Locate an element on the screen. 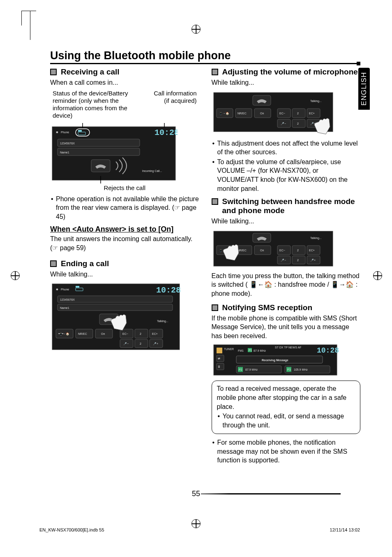 This screenshot has height=557, width=392. auto-answer-body: The unit answers the incoming call autom… is located at coordinates (125, 244).